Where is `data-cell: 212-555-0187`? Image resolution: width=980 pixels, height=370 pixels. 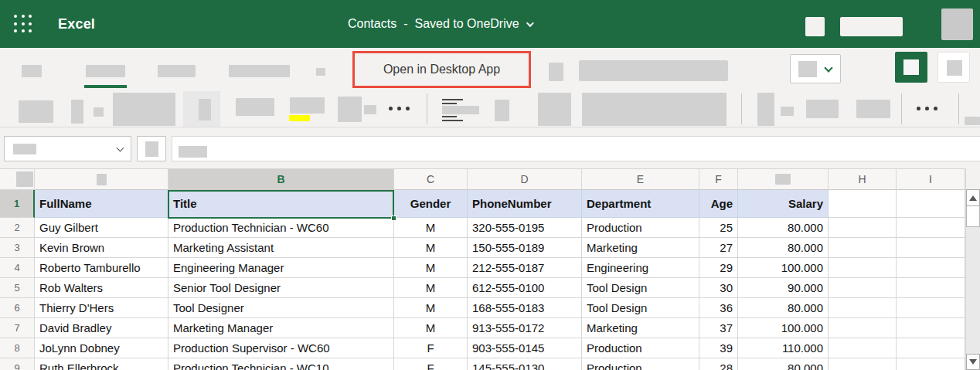
data-cell: 212-555-0187 is located at coordinates (525, 268).